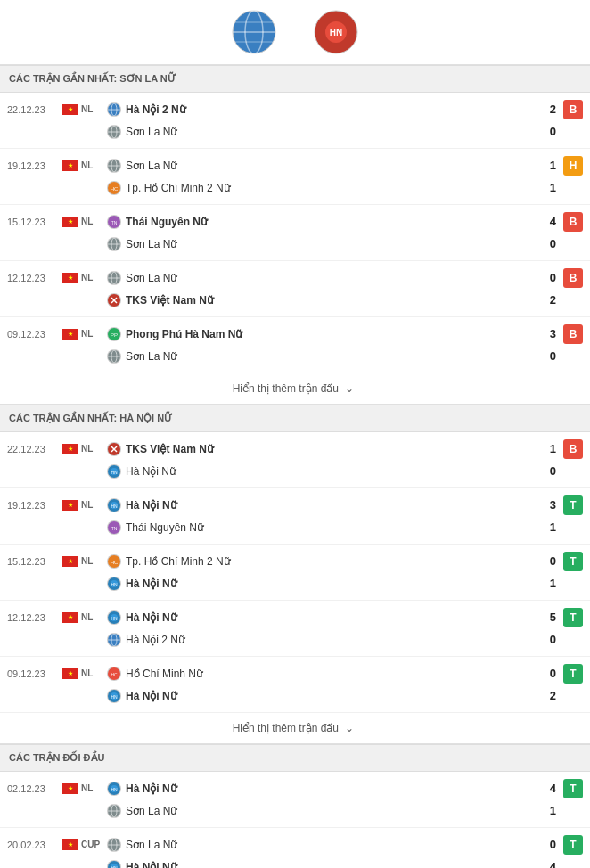 This screenshot has height=868, width=590. I want to click on match-group: 19.12.23NLHNHà Nội Nữ3TTNThái Nguyên Nữ1, so click(295, 517).